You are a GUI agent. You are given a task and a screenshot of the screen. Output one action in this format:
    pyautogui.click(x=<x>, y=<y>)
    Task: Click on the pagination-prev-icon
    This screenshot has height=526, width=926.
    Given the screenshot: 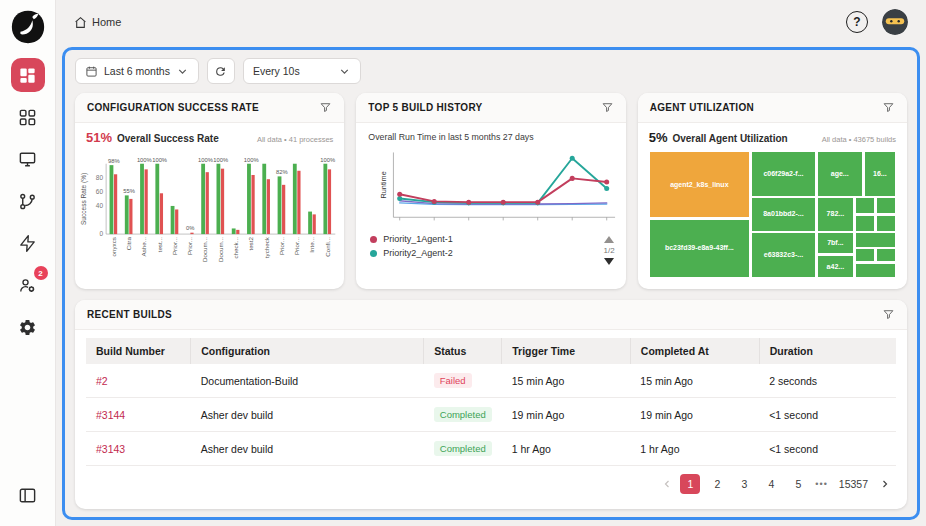 What is the action you would take?
    pyautogui.click(x=667, y=484)
    